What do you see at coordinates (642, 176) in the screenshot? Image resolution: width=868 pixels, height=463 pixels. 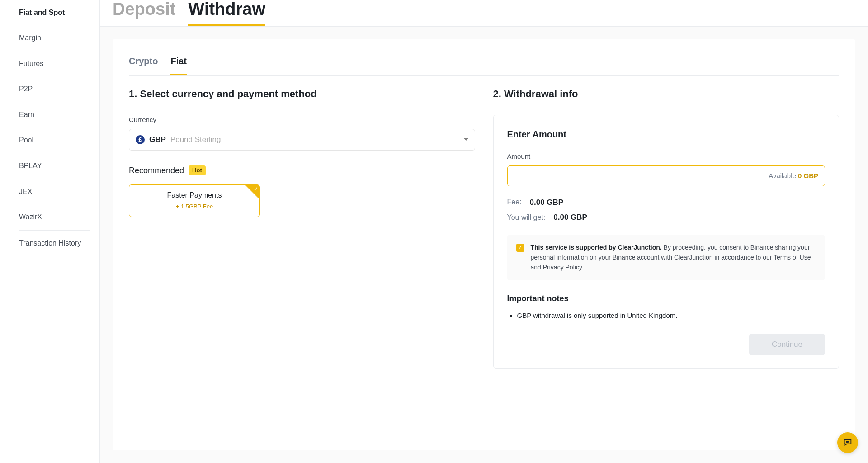 I see `amount-input` at bounding box center [642, 176].